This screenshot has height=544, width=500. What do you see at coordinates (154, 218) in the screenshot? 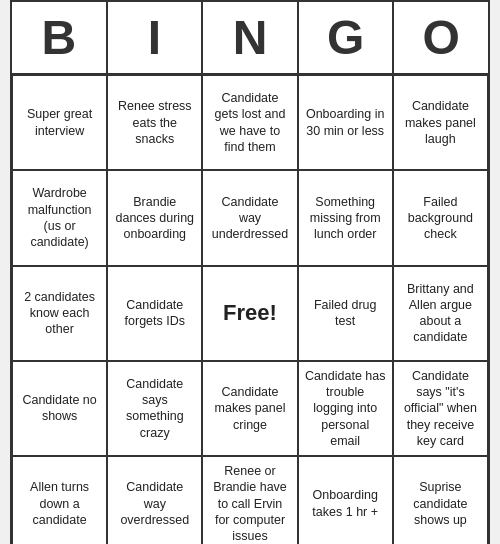
I see `bingo-cell-6: Brandie dances during onboarding` at bounding box center [154, 218].